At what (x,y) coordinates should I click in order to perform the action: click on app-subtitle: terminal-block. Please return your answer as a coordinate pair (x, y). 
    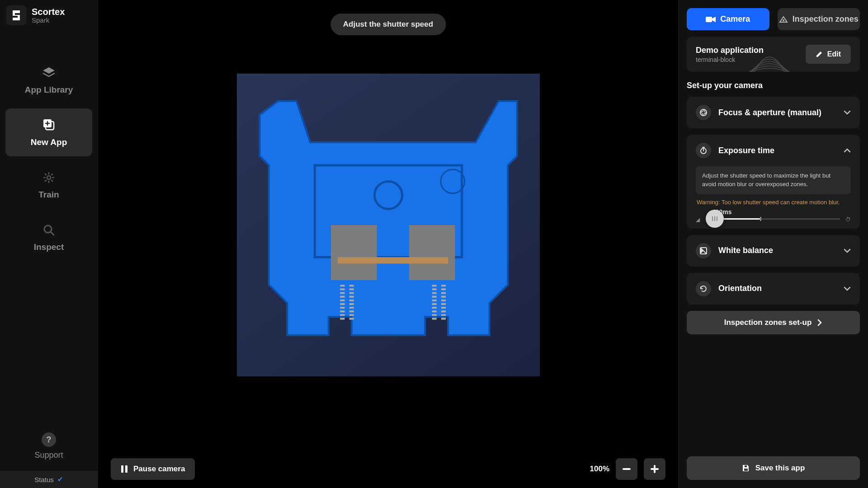
    Looking at the image, I should click on (730, 60).